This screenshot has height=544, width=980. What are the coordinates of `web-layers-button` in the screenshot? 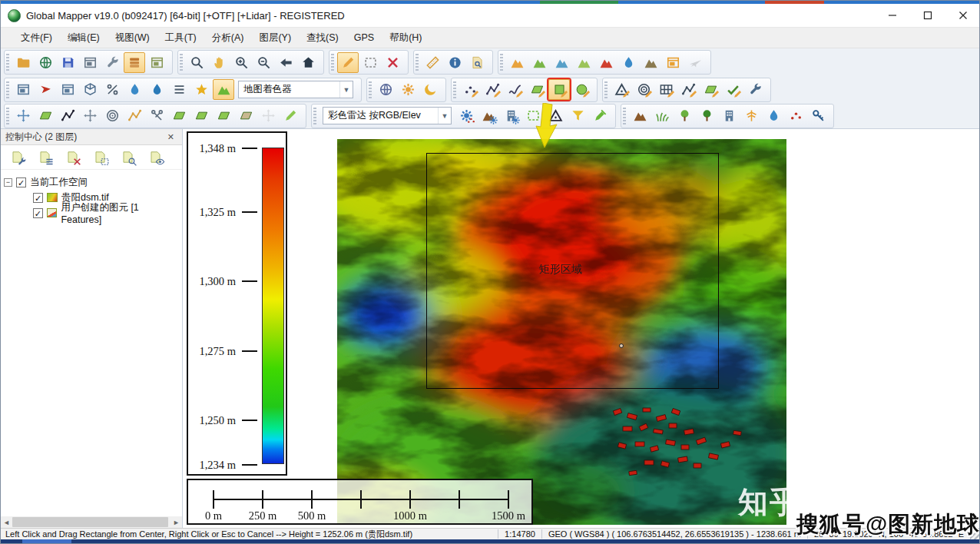 It's located at (386, 89).